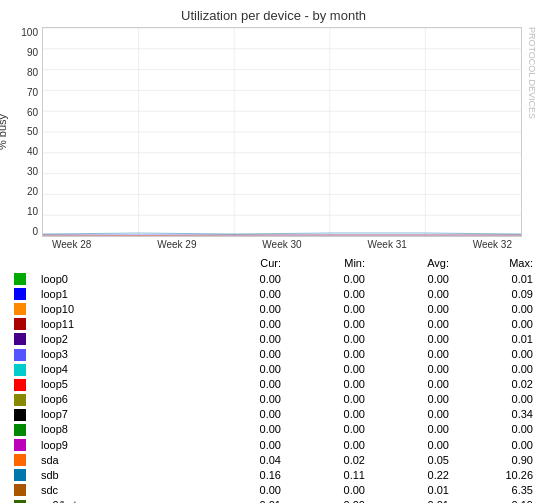 This screenshot has height=503, width=547. I want to click on legend-min: 0.02, so click(329, 460).